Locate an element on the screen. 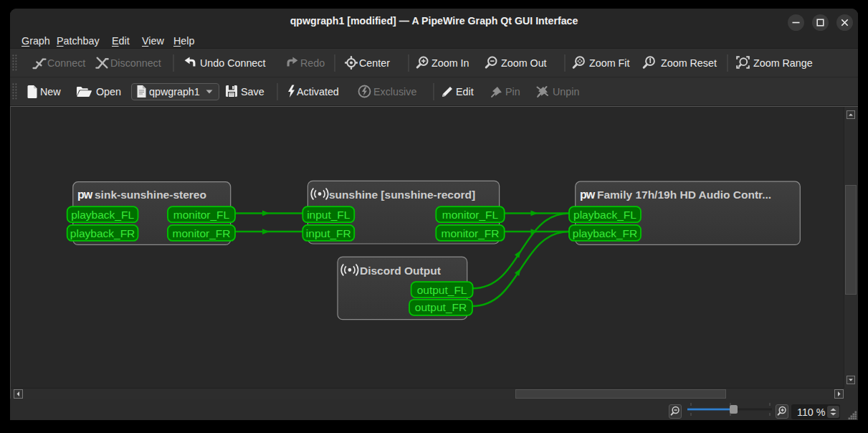 The height and width of the screenshot is (433, 868). svg-text: sink-sunshine-stereo is located at coordinates (151, 195).